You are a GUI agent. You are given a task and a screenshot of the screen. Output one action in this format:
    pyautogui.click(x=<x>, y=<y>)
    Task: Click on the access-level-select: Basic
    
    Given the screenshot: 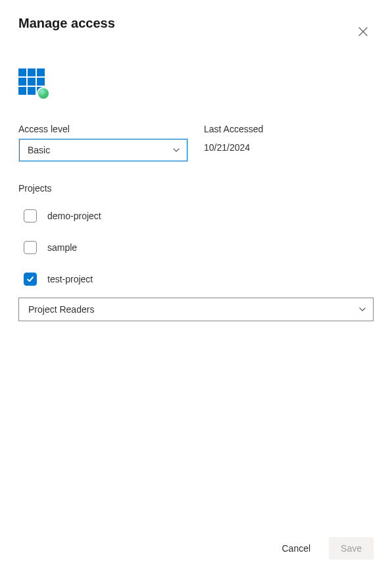 What is the action you would take?
    pyautogui.click(x=103, y=150)
    